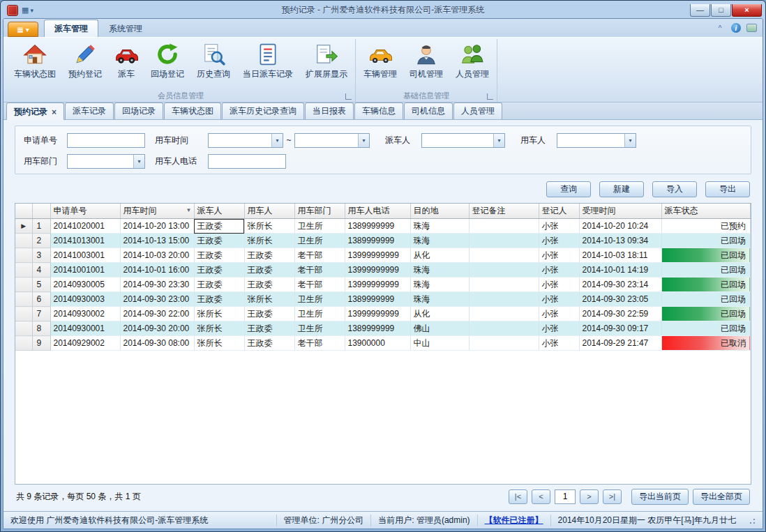  Describe the element at coordinates (139, 111) in the screenshot. I see `doc-tab-3: 回场记录` at that location.